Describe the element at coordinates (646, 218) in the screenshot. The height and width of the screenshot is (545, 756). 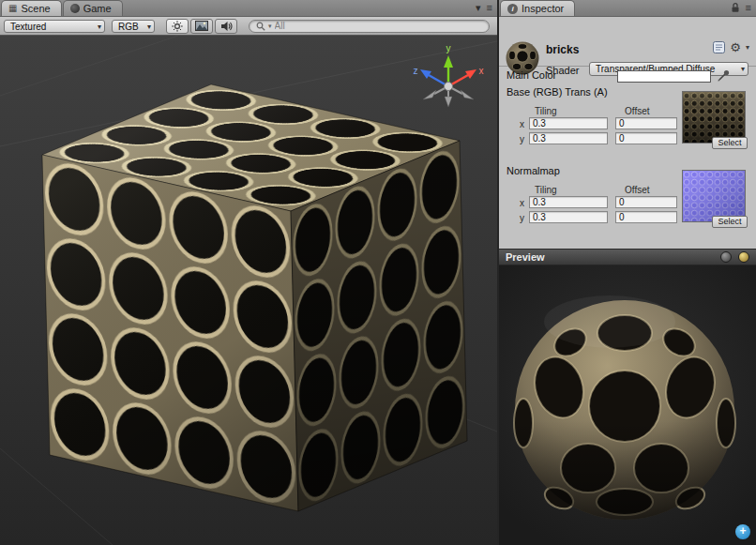
I see `normalmap-offset-y-input` at that location.